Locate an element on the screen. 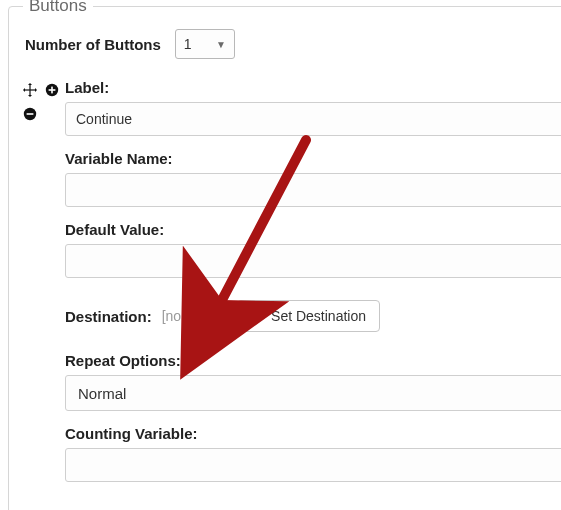 This screenshot has height=510, width=561. destination-label: Destination: is located at coordinates (108, 316).